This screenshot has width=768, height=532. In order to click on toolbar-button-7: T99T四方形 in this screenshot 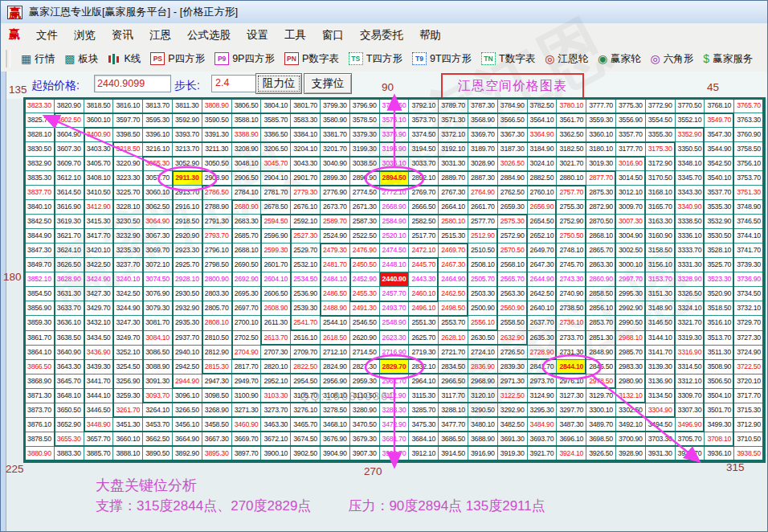, I will do `click(442, 59)`.